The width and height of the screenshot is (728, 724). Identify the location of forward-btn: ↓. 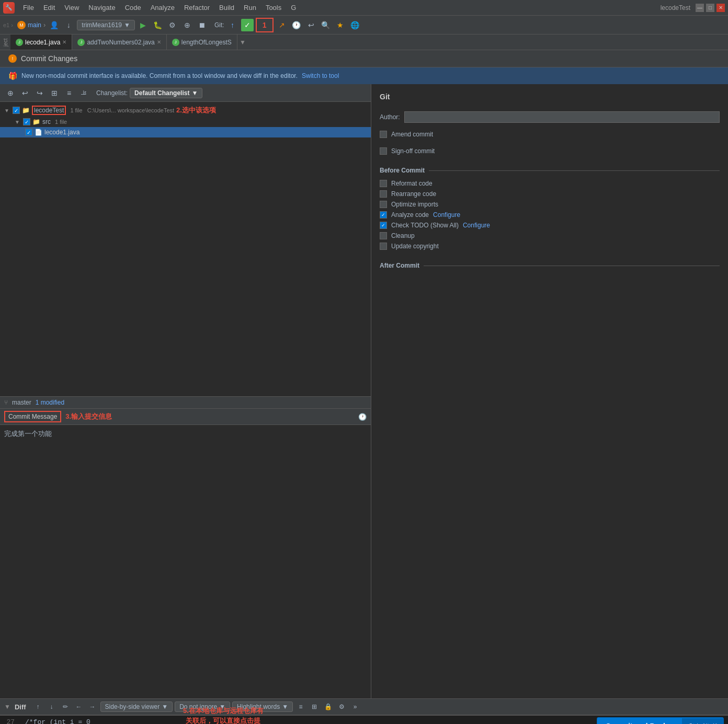
(69, 25).